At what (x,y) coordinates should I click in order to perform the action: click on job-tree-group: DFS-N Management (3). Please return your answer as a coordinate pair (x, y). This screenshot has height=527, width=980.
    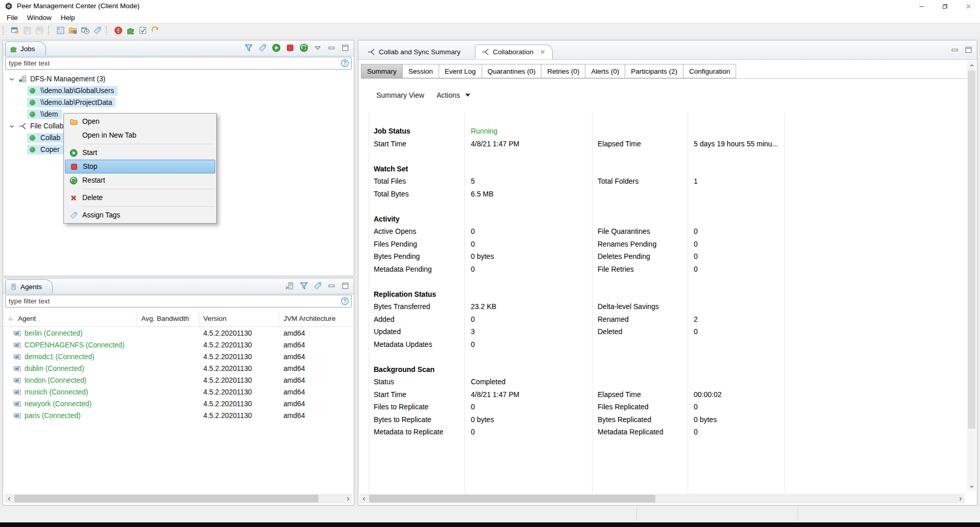
    Looking at the image, I should click on (178, 79).